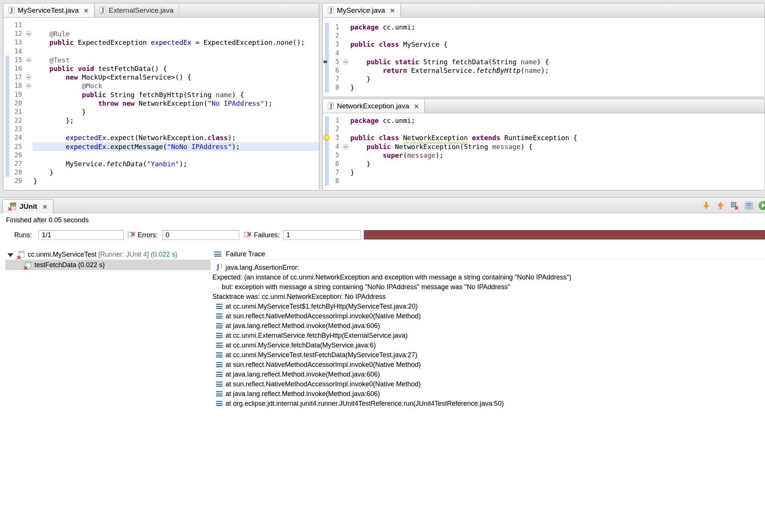 The image size is (765, 532). I want to click on editor-tab: MyService.java×, so click(362, 10).